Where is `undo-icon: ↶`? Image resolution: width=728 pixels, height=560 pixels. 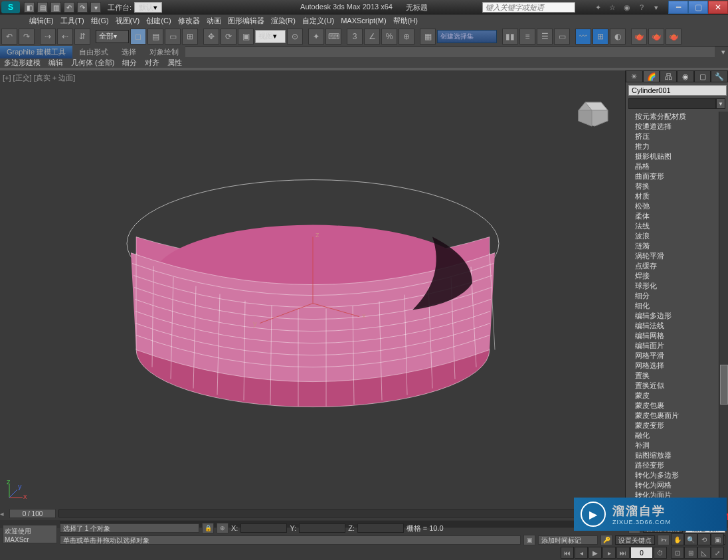 undo-icon: ↶ is located at coordinates (9, 37).